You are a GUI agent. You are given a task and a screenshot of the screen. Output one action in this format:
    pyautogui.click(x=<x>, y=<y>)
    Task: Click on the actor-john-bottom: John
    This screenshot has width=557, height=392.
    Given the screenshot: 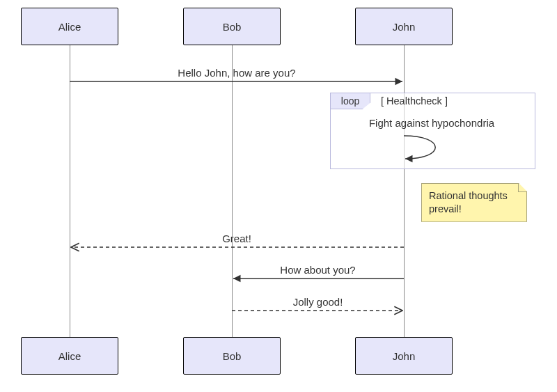 What is the action you would take?
    pyautogui.click(x=404, y=356)
    